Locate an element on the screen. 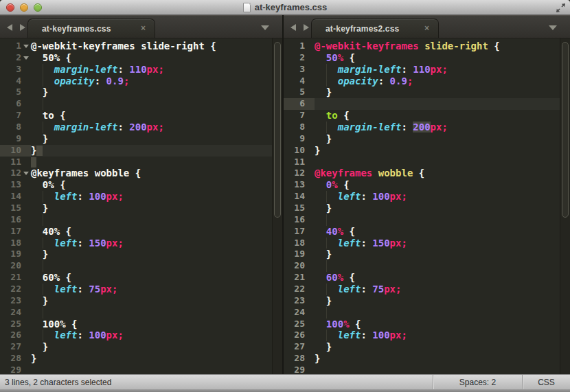 The width and height of the screenshot is (570, 392). tab-at-keyframes2-css: at-keyframes2.css × is located at coordinates (375, 28).